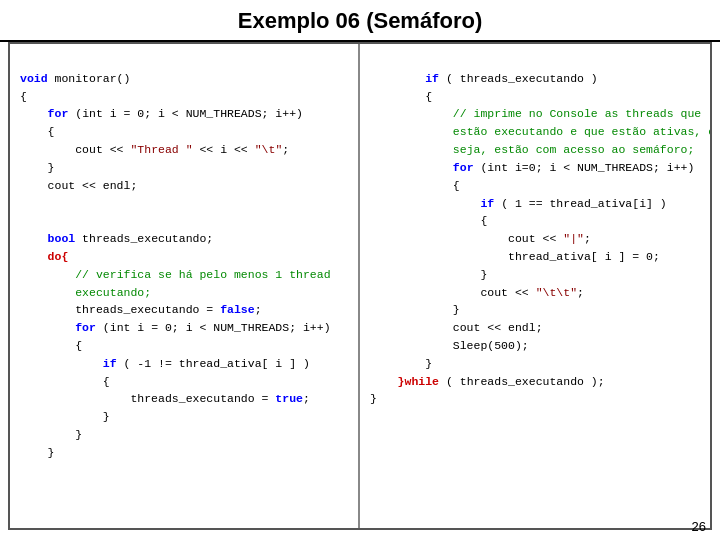 This screenshot has height=540, width=720. What do you see at coordinates (75, 78) in the screenshot?
I see `code-line: void monitorar()` at bounding box center [75, 78].